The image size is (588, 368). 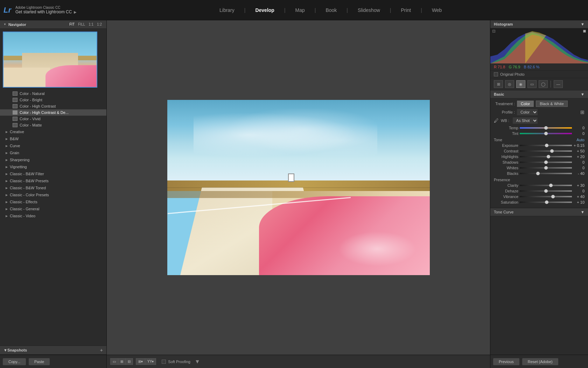 I want to click on soft-proofing-checkbox, so click(x=164, y=362).